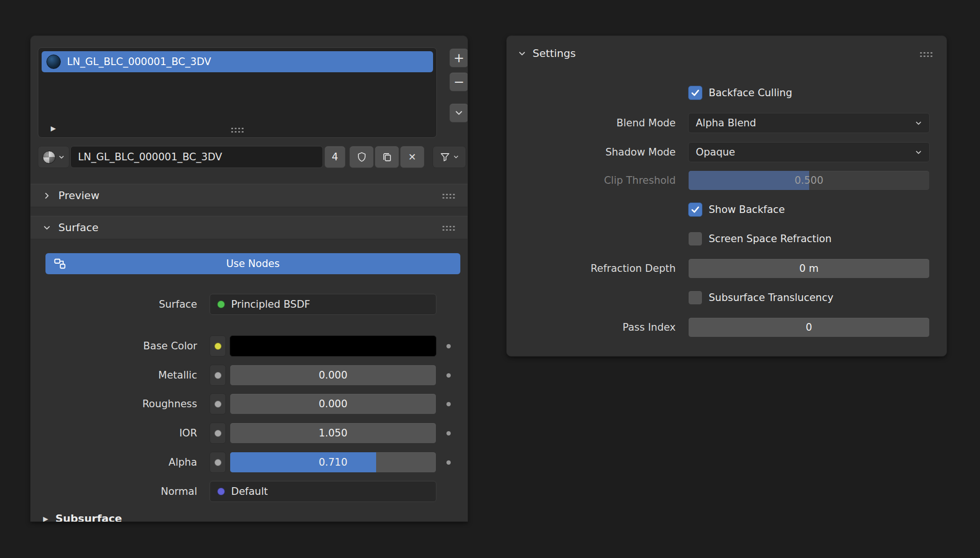 The height and width of the screenshot is (558, 980). Describe the element at coordinates (218, 375) in the screenshot. I see `metallic-socket-button` at that location.